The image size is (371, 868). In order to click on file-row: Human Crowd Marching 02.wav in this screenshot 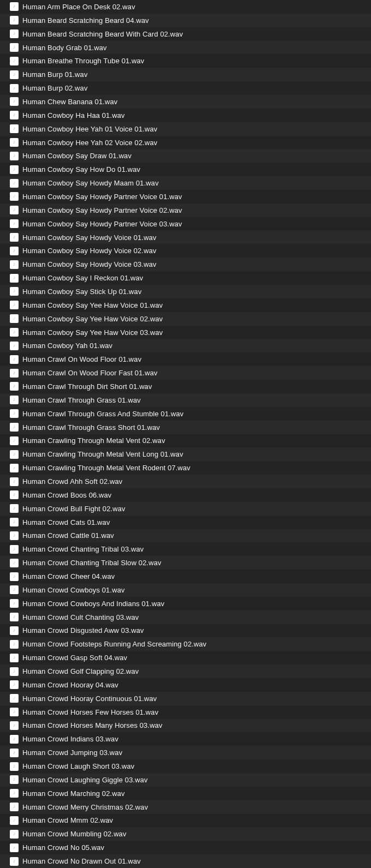, I will do `click(185, 793)`.